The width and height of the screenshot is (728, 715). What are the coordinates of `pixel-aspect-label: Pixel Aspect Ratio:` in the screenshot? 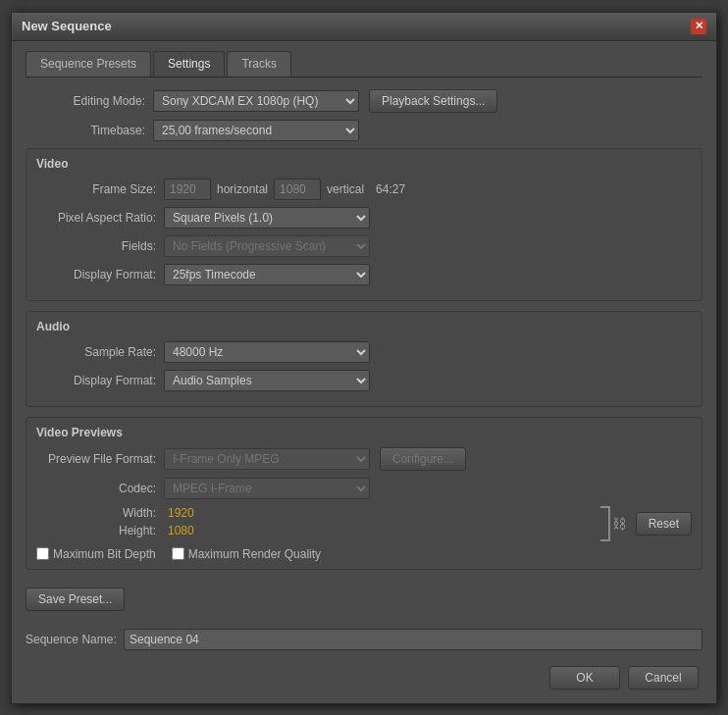 It's located at (100, 218).